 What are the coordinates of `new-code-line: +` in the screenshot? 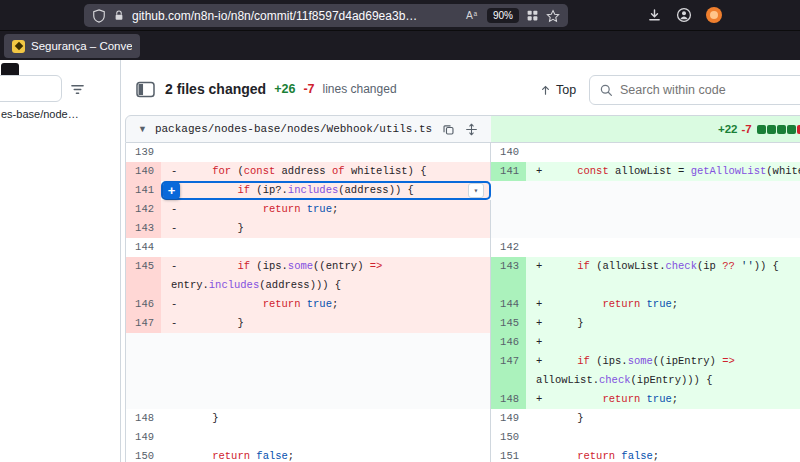 It's located at (663, 342).